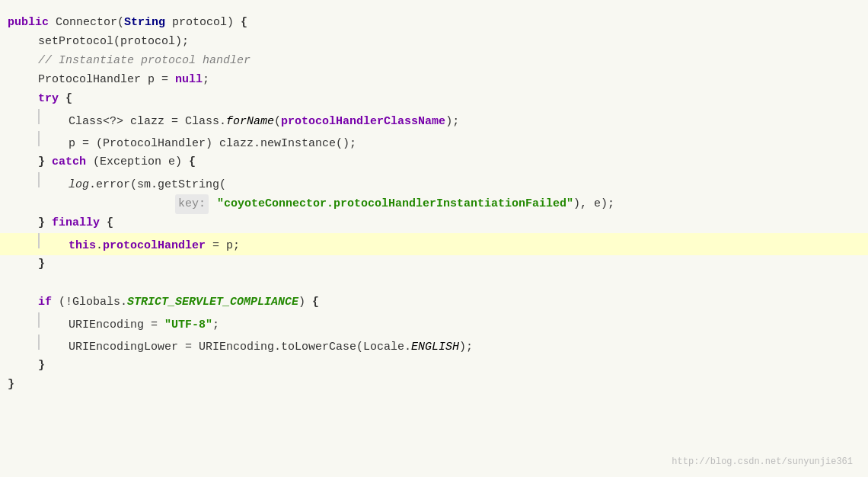 Image resolution: width=868 pixels, height=477 pixels. Describe the element at coordinates (434, 142) in the screenshot. I see `code-line: p = (ProtocolHandler) clazz.newInstance(…` at that location.